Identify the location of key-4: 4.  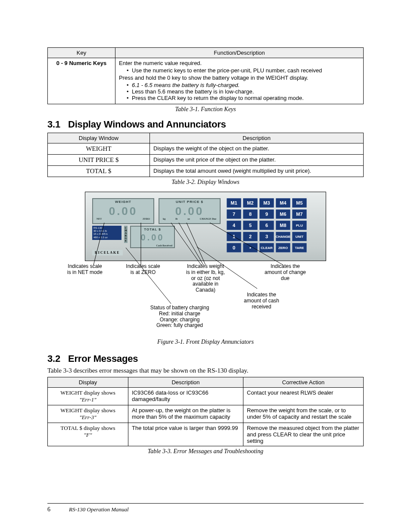
(234, 225).